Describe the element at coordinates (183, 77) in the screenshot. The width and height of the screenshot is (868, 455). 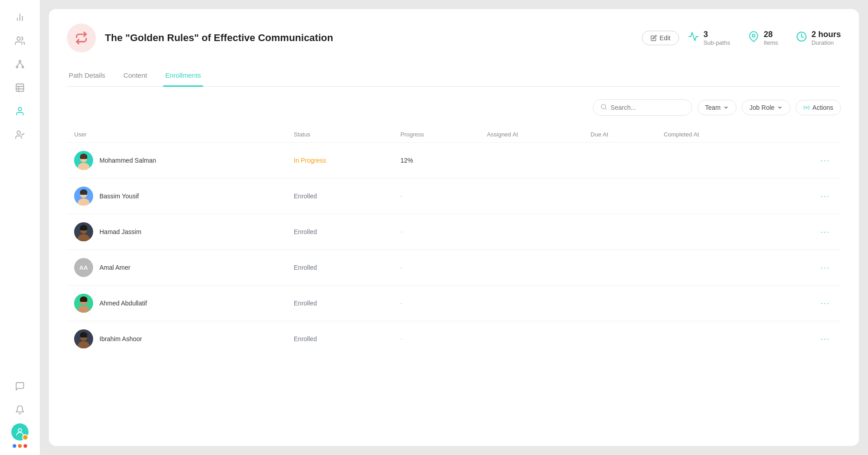
I see `tab-enrollments: Enrollments` at that location.